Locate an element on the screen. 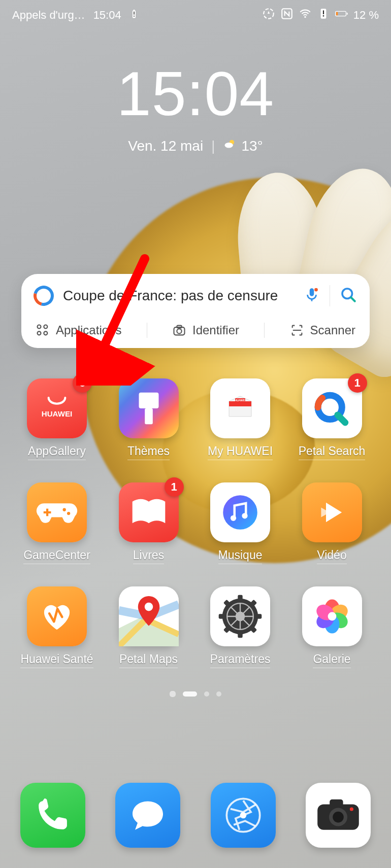 The width and height of the screenshot is (391, 868). app-petalsearch: 1 Petal Search is located at coordinates (332, 419).